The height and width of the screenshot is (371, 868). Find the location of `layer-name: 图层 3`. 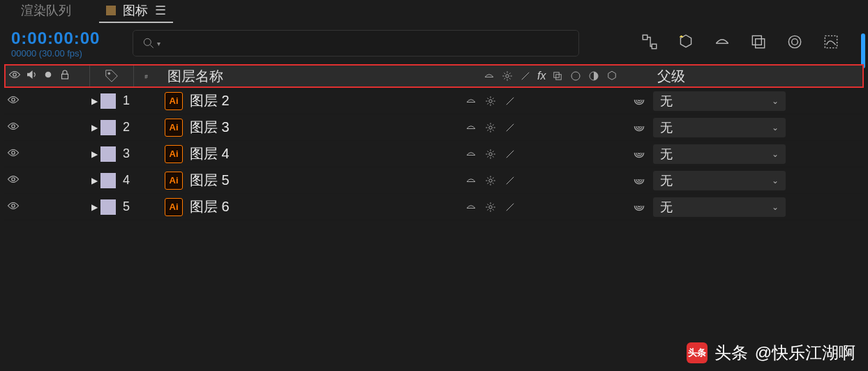

layer-name: 图层 3 is located at coordinates (207, 127).